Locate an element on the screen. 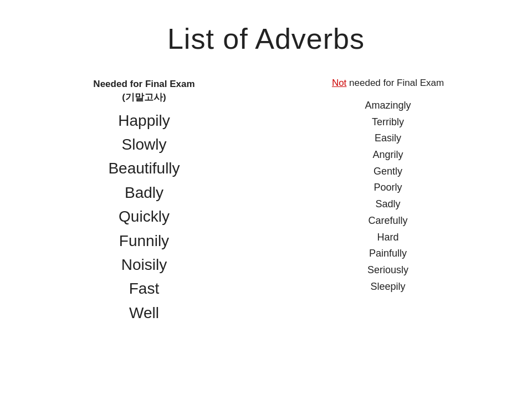 The image size is (532, 399). list-item: Easily is located at coordinates (388, 139).